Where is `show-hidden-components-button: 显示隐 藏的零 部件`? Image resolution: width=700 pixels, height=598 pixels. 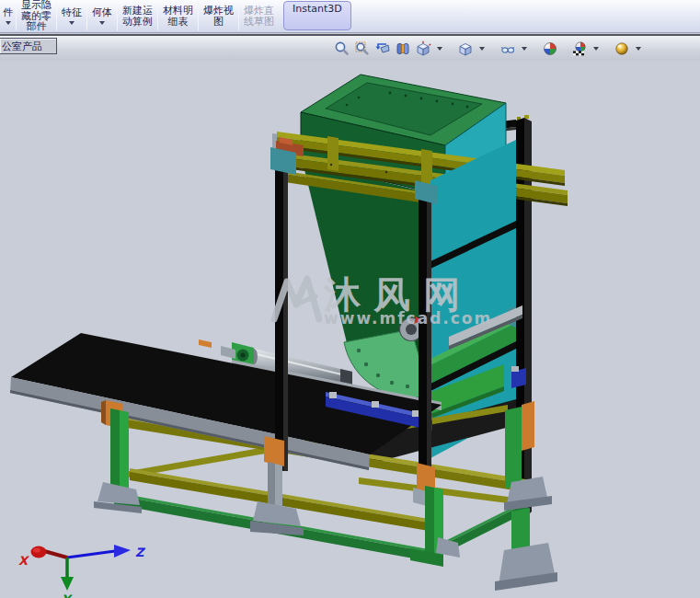
show-hidden-components-button: 显示隐 藏的零 部件 is located at coordinates (37, 17).